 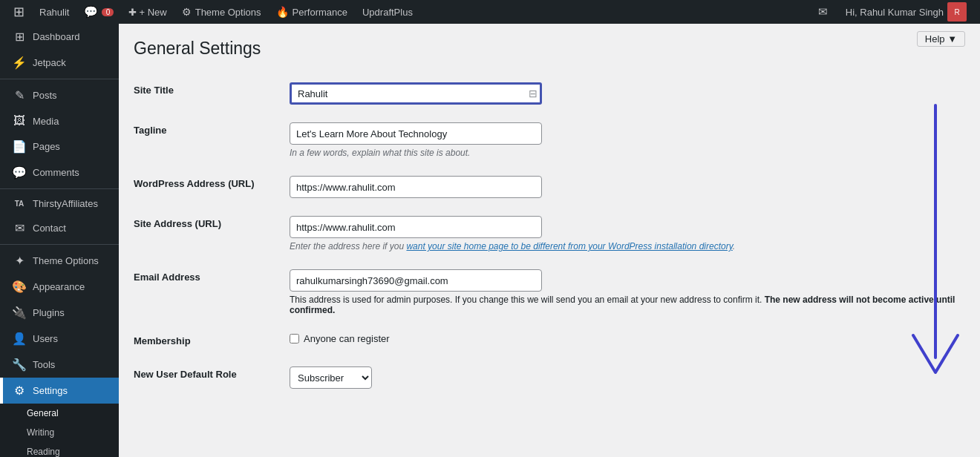 What do you see at coordinates (59, 430) in the screenshot?
I see `settings-submenu: General Writing Reading` at bounding box center [59, 430].